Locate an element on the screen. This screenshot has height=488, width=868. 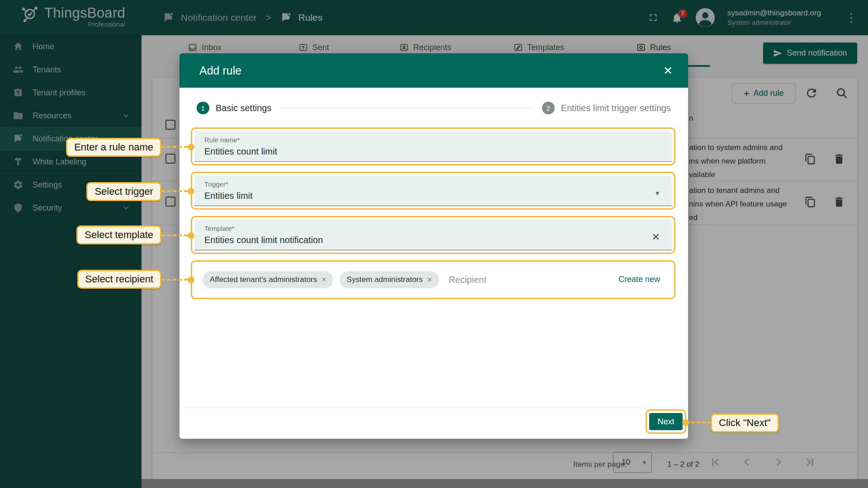
recipients-highlight: Affected tenant's administrators ✕ Syste… is located at coordinates (433, 280).